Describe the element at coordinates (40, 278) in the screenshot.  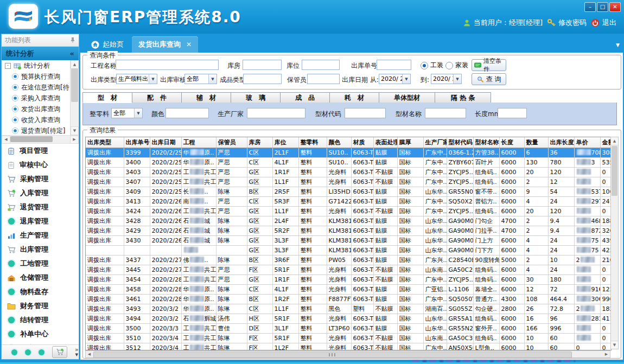
I see `sidebar-group-仓储管理: 仓储管理` at that location.